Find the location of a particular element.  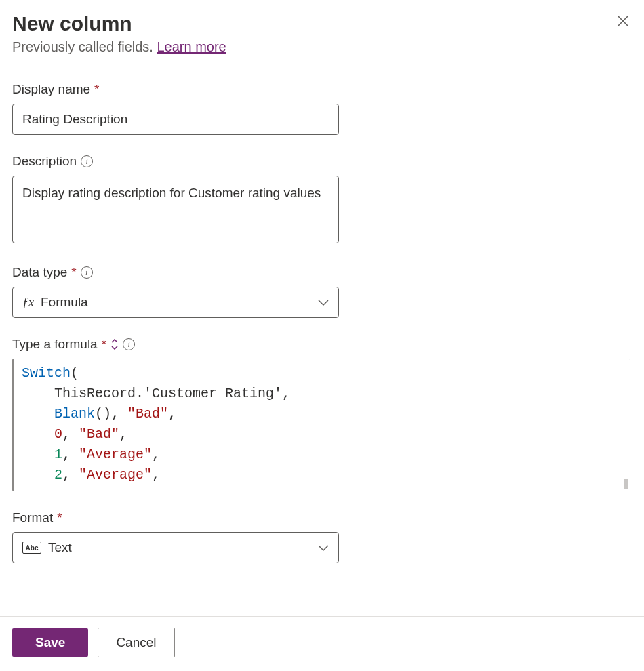

display-name-field: Display name * is located at coordinates (322, 108).